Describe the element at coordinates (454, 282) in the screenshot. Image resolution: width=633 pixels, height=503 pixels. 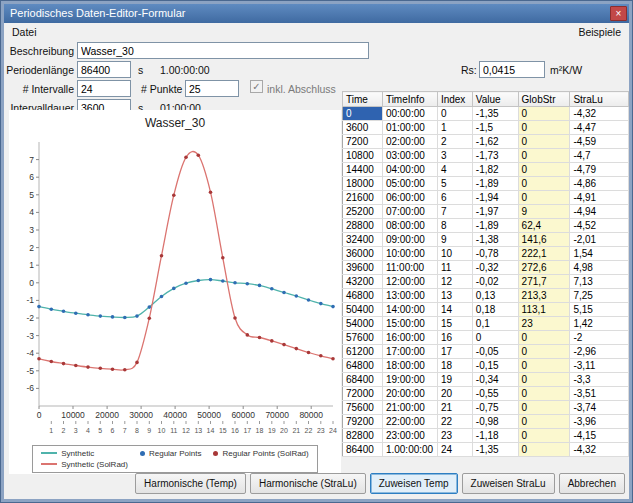
I see `cell-index: 12` at that location.